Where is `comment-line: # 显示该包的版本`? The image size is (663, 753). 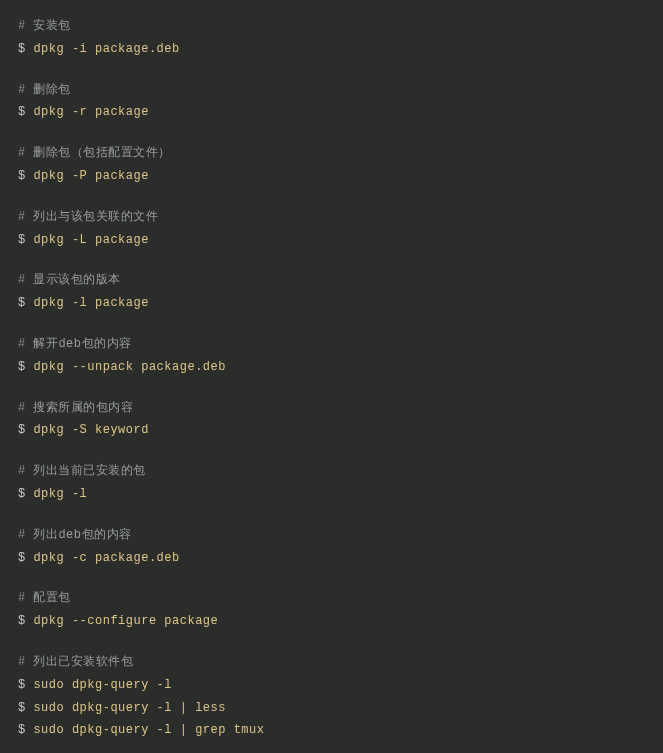 comment-line: # 显示该包的版本 is located at coordinates (332, 280).